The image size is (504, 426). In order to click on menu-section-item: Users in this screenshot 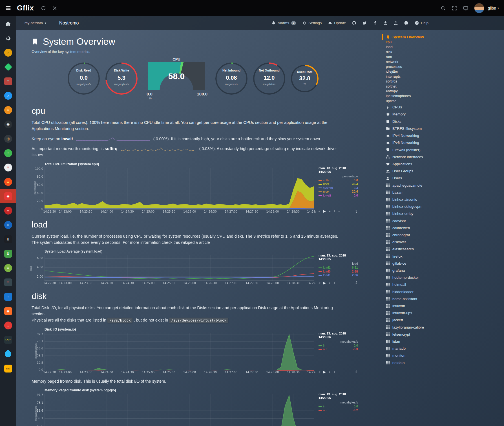, I will do `click(445, 178)`.